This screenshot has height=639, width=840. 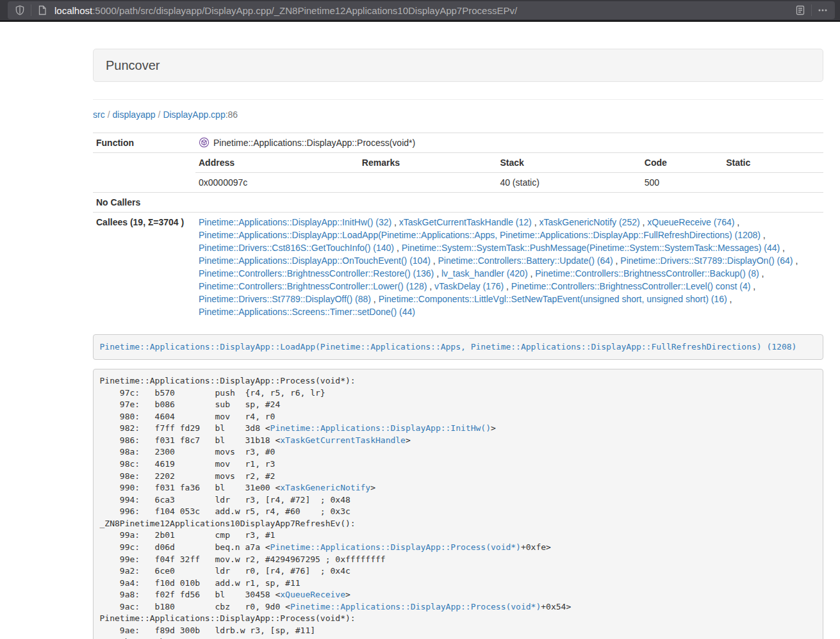 What do you see at coordinates (556, 607) in the screenshot?
I see `asm-text: +0x54>` at bounding box center [556, 607].